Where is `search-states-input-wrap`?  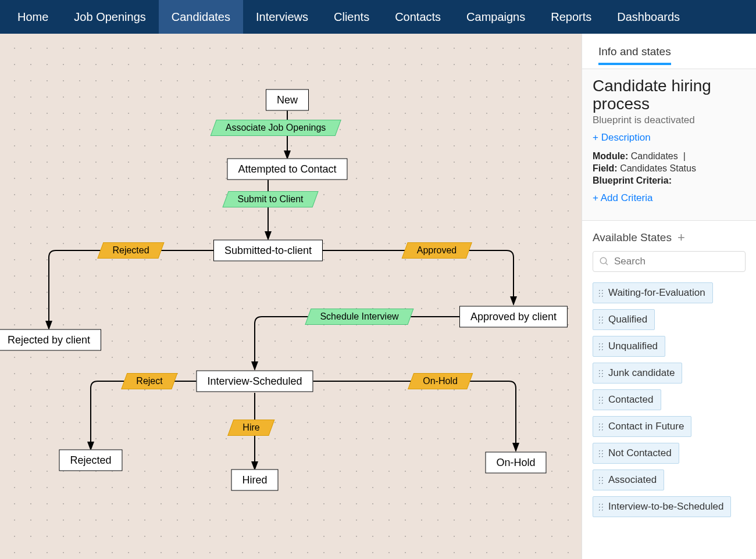 search-states-input-wrap is located at coordinates (669, 261).